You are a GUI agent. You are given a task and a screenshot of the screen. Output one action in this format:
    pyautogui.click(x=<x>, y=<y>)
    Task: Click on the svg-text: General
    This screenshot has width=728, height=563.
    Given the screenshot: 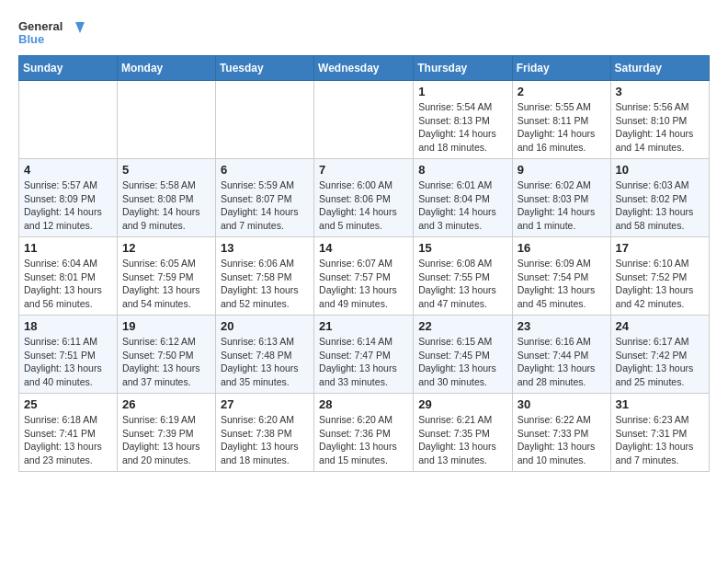 What is the action you would take?
    pyautogui.click(x=40, y=26)
    